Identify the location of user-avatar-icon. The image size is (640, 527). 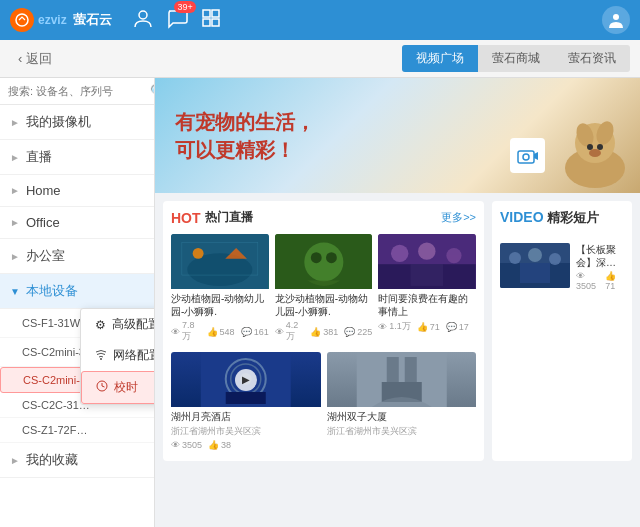
(143, 20).